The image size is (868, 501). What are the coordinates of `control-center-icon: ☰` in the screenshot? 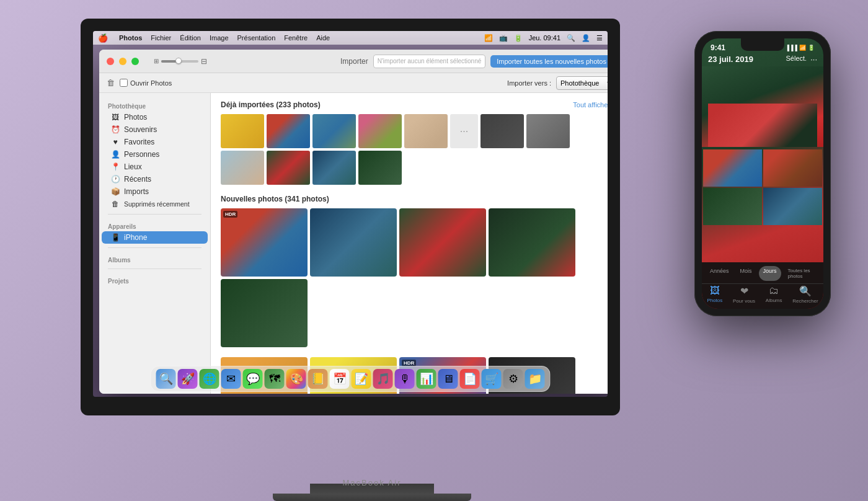 It's located at (600, 38).